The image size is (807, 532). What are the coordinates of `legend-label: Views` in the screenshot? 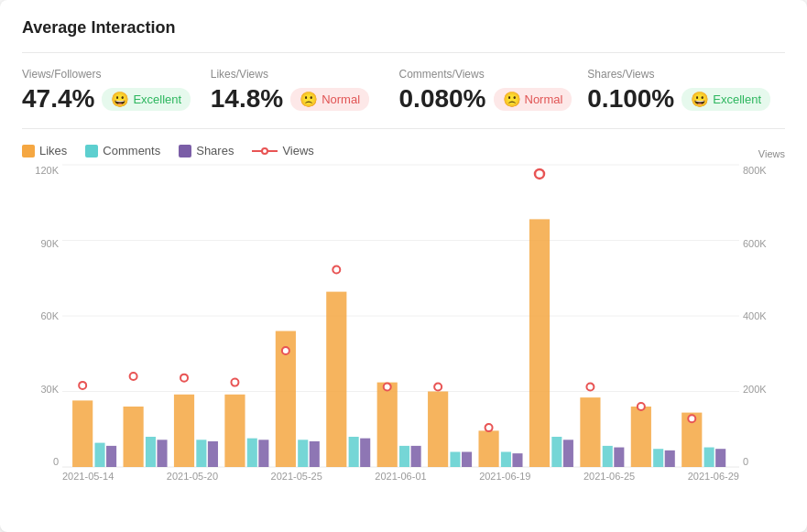 It's located at (298, 150).